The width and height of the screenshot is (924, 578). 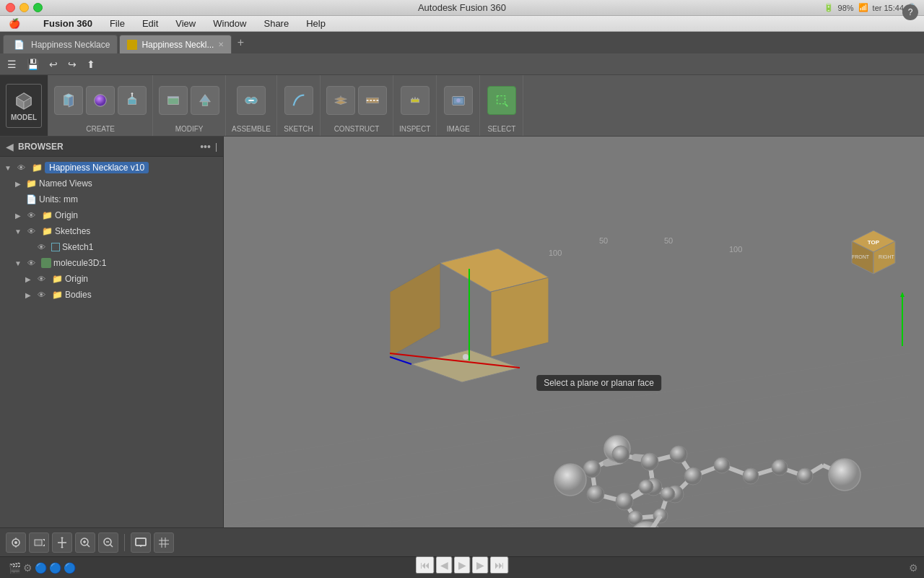 I want to click on settings-gear-button: ⚙, so click(x=914, y=568).